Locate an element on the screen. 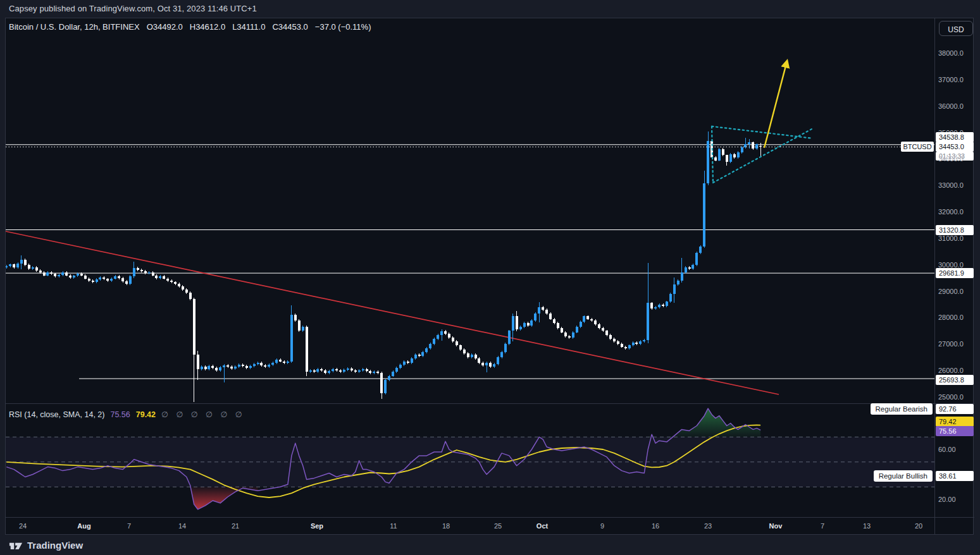  rsi-legend: RSI (14, close, SMA, 14, 2) 75.56 79.42 … is located at coordinates (125, 415).